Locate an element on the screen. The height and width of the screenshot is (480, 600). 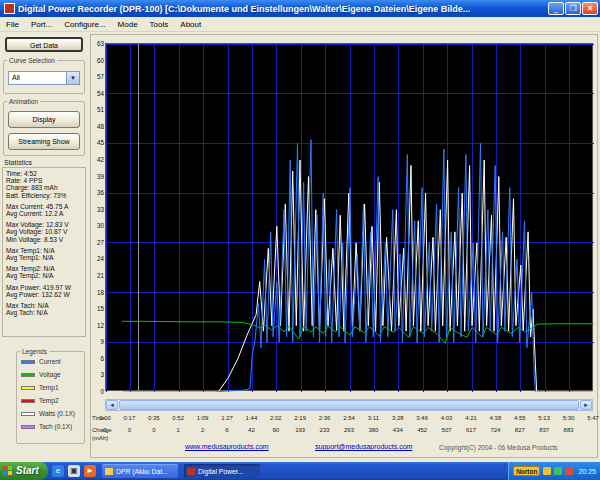
menu-item-about: About is located at coordinates (190, 24).